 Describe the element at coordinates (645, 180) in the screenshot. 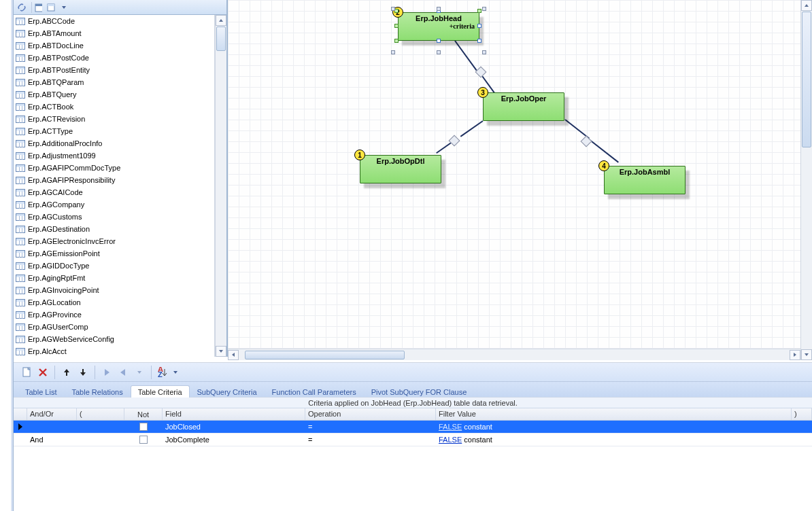

I see `diagram-node-jobasmbl: Erp.JobAsmbl4` at that location.